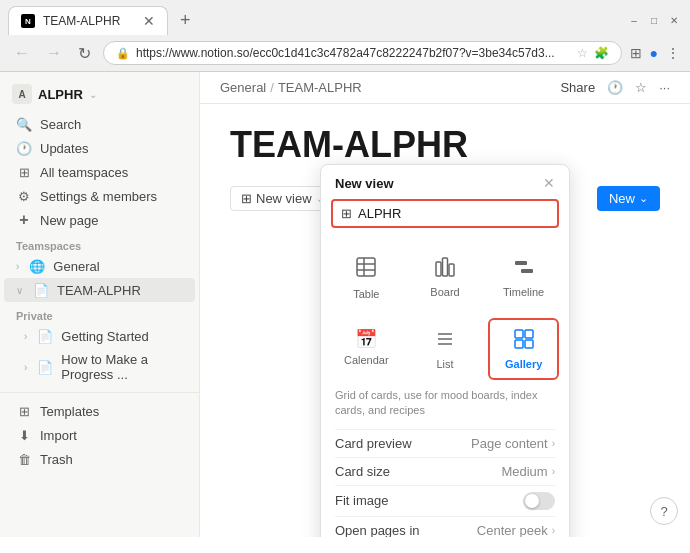 This screenshot has height=553, width=690. Describe the element at coordinates (24, 459) in the screenshot. I see `trash-icon: 🗑` at that location.